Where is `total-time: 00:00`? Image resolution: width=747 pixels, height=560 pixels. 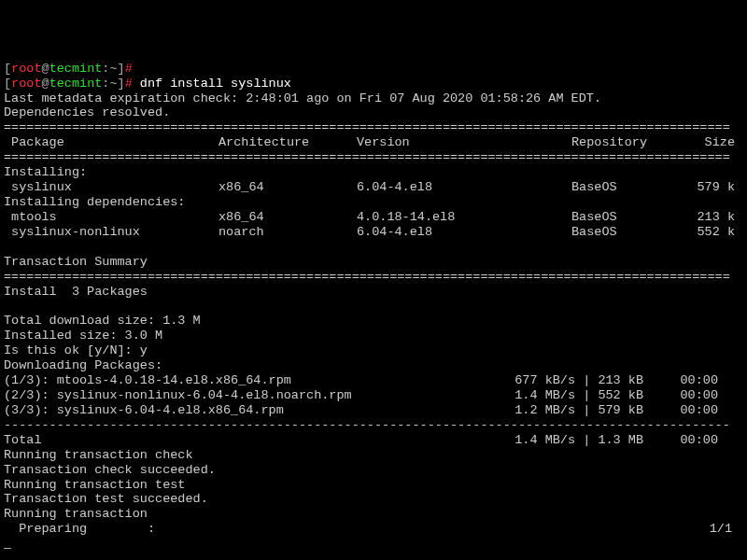 total-time: 00:00 is located at coordinates (681, 441).